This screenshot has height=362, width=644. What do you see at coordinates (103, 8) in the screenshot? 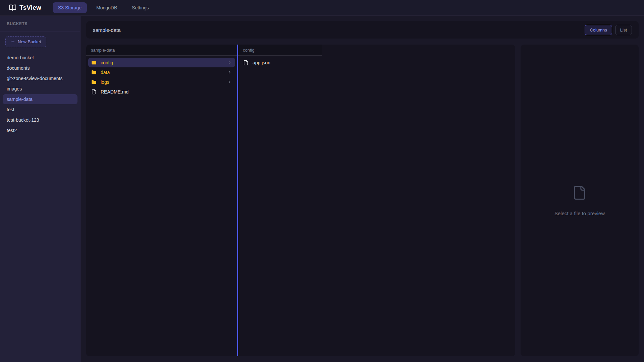
I see `nav-tabs: S3 StorageMongoDBSettings` at bounding box center [103, 8].